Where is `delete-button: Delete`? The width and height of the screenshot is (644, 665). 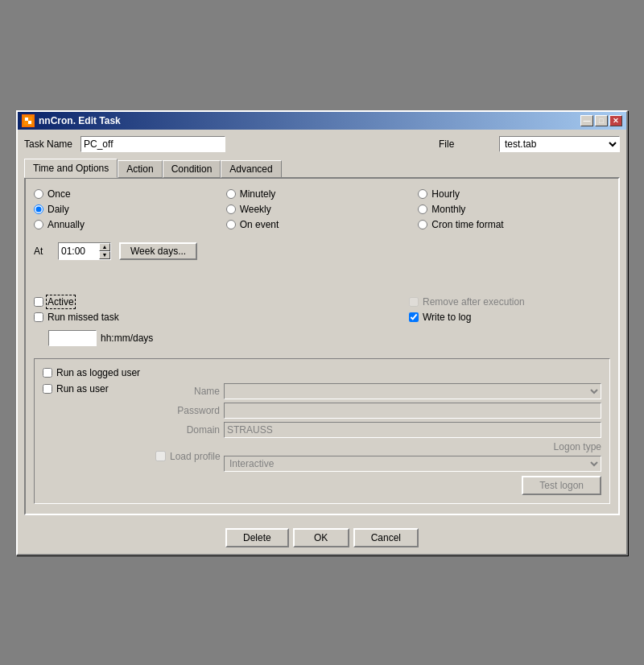 delete-button: Delete is located at coordinates (258, 538).